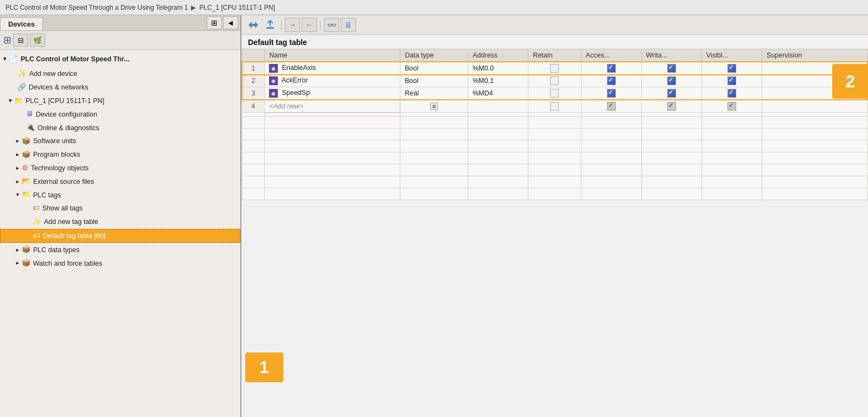  I want to click on sidebar-item-program-blocks: ► 📦 Program blocks, so click(120, 155).